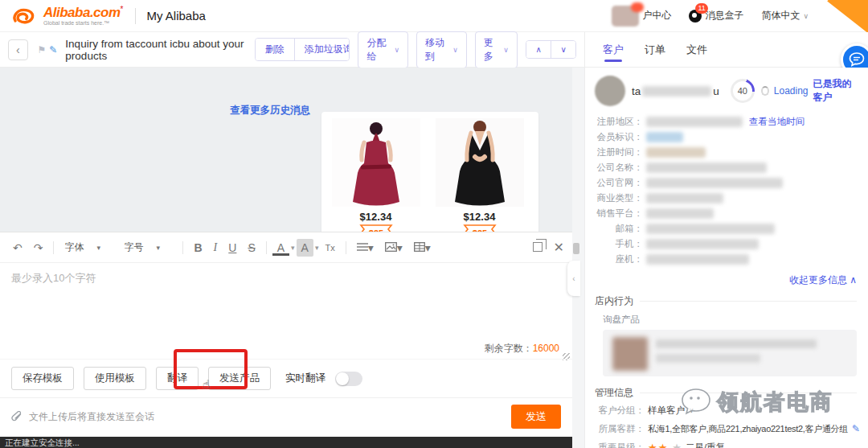  I want to click on bold-button: B, so click(198, 248).